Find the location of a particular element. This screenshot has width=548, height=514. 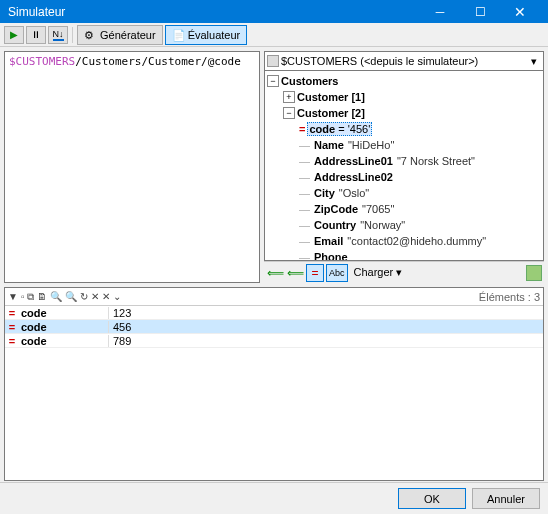

grid-row: =code456 is located at coordinates (274, 327).